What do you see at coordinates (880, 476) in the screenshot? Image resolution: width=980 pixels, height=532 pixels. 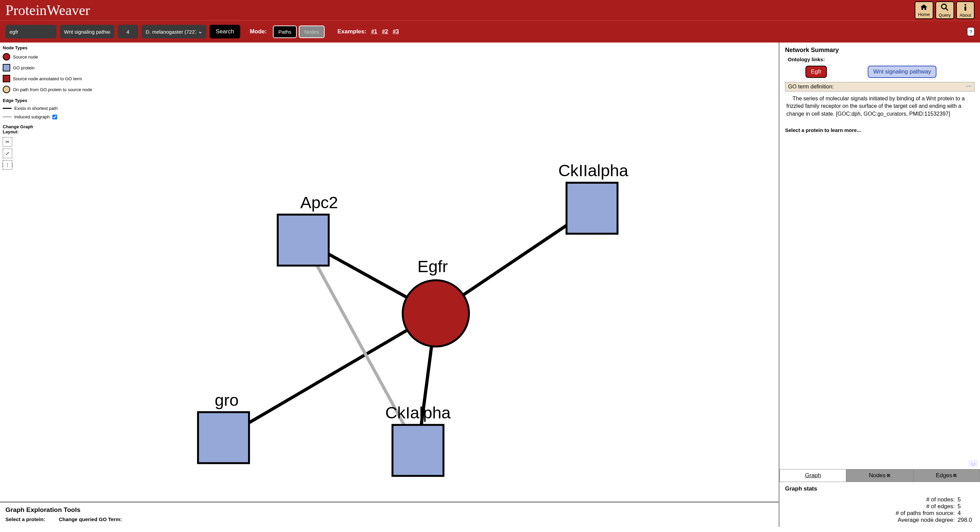 I see `tab-nodes: Nodes🛠` at bounding box center [880, 476].